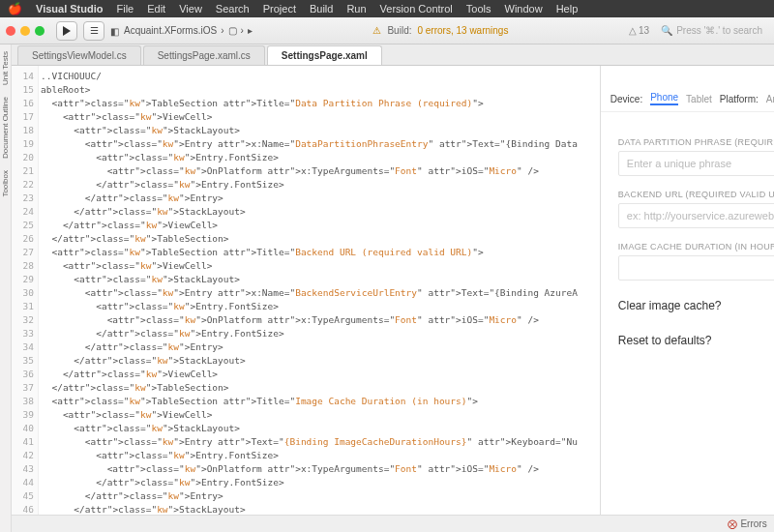 The image size is (774, 532). What do you see at coordinates (567, 9) in the screenshot?
I see `menu-help: Help` at bounding box center [567, 9].